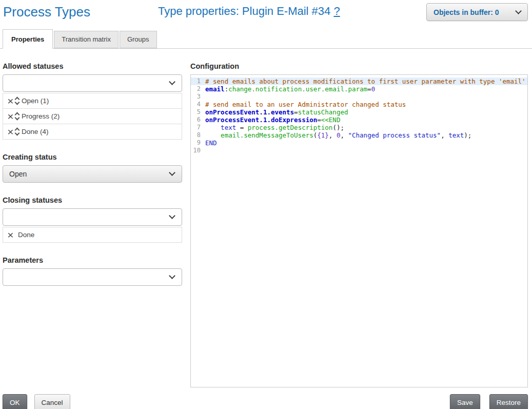 The height and width of the screenshot is (409, 532). Describe the element at coordinates (15, 401) in the screenshot. I see `ok-button: OK` at that location.